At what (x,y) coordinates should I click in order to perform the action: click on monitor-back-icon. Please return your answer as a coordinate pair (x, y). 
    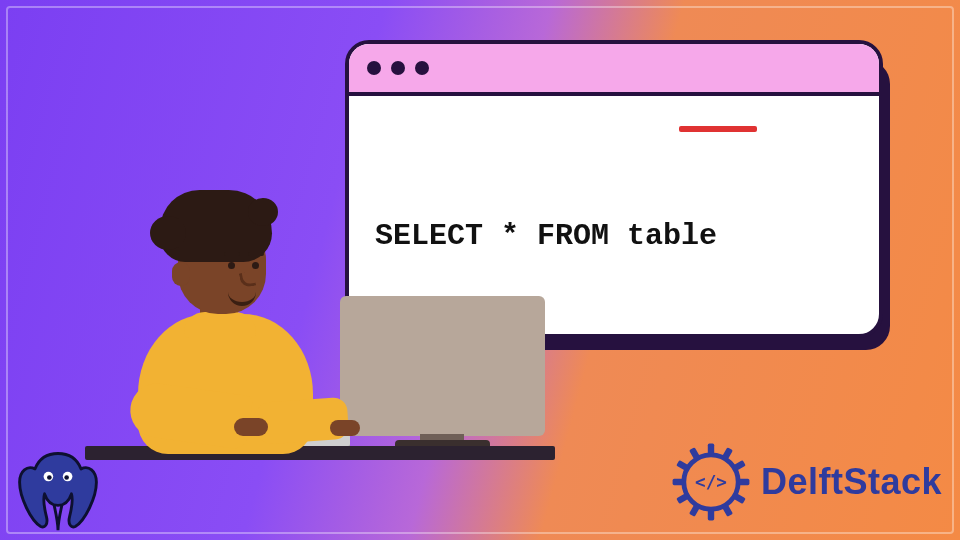
    Looking at the image, I should click on (442, 366).